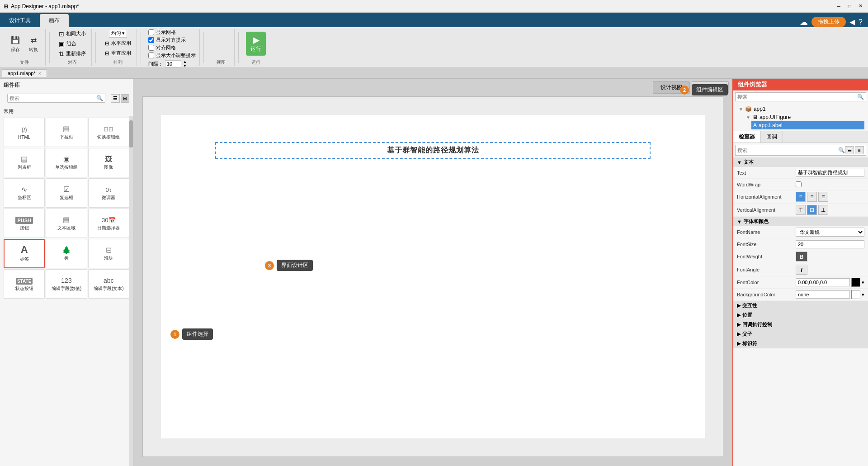 This screenshot has width=868, height=466. Describe the element at coordinates (66, 163) in the screenshot. I see `comp-item-radio-btn: ◉单选按钮组` at that location.